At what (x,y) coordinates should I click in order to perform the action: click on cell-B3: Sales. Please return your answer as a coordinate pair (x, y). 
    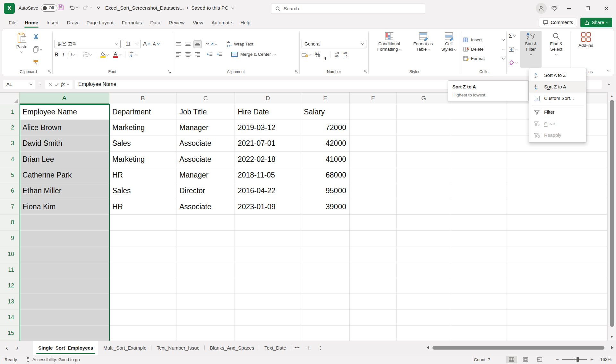
    Looking at the image, I should click on (143, 144).